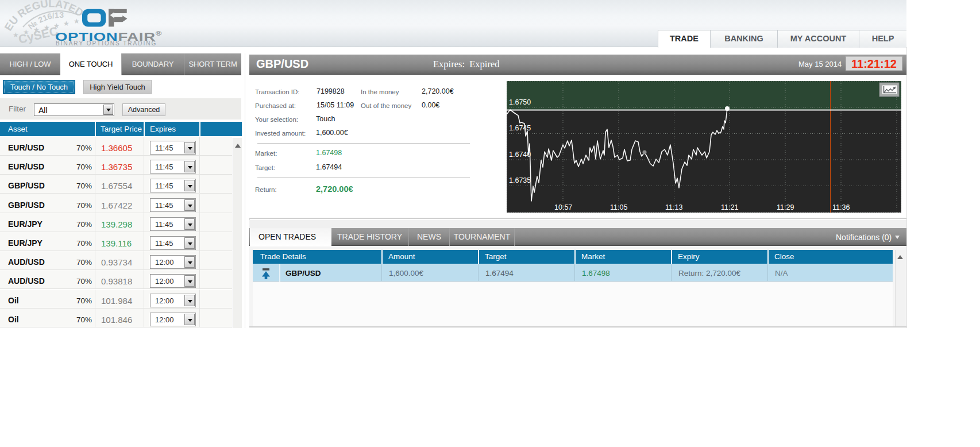 This screenshot has height=447, width=980. I want to click on svg-text: 11:29, so click(785, 207).